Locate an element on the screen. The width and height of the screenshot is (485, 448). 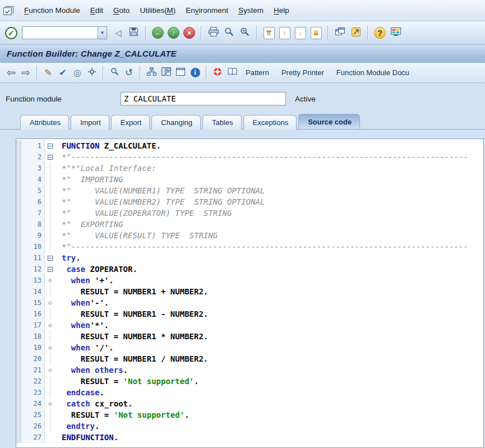
check-button: ✔ is located at coordinates (63, 73).